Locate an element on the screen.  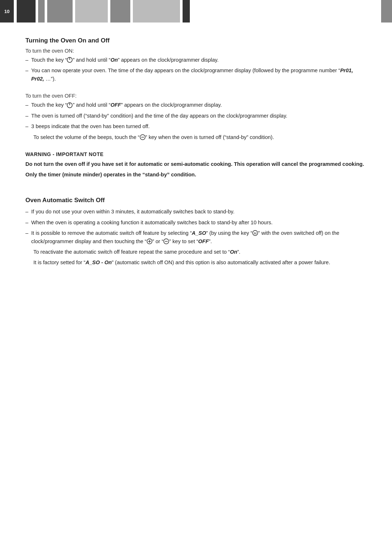
warning-body1: Do not turn the oven off if you have set… is located at coordinates (196, 164).